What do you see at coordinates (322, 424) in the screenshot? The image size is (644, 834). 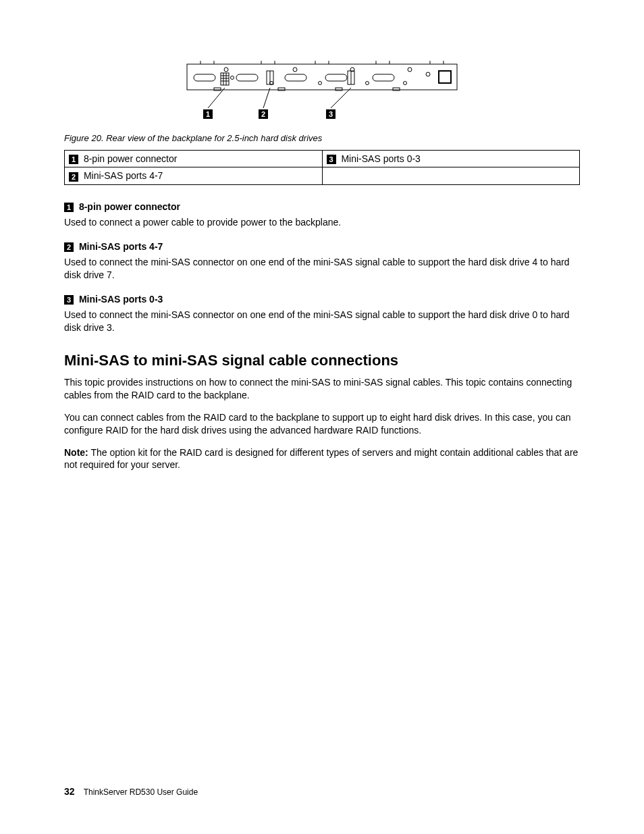 I see `section-p2: You can connect cables from the RAID car…` at bounding box center [322, 424].